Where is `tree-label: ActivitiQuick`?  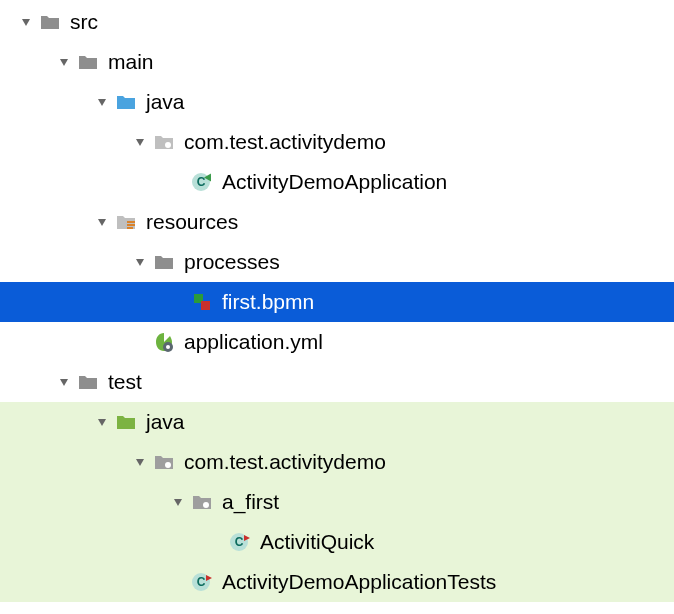 tree-label: ActivitiQuick is located at coordinates (316, 542).